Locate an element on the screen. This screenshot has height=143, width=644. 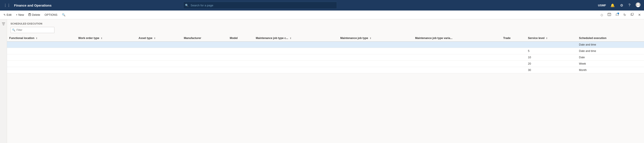
help-icon: ? is located at coordinates (630, 5).